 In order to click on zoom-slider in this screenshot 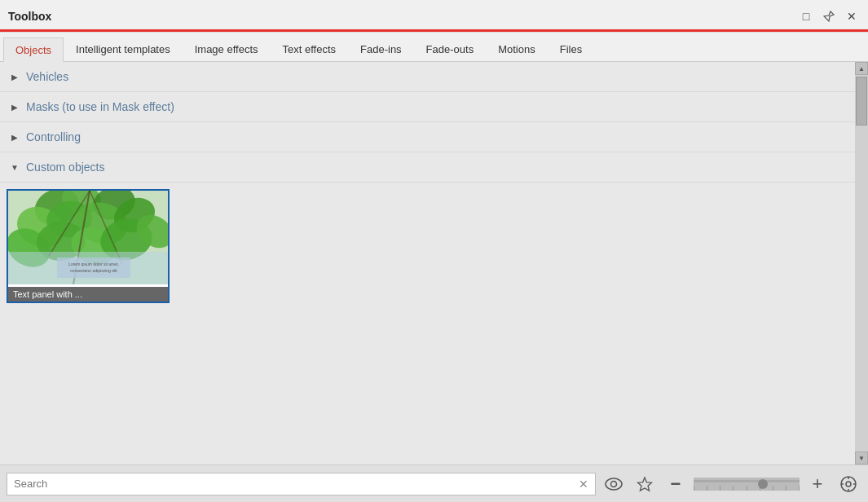, I will do `click(747, 484)`.